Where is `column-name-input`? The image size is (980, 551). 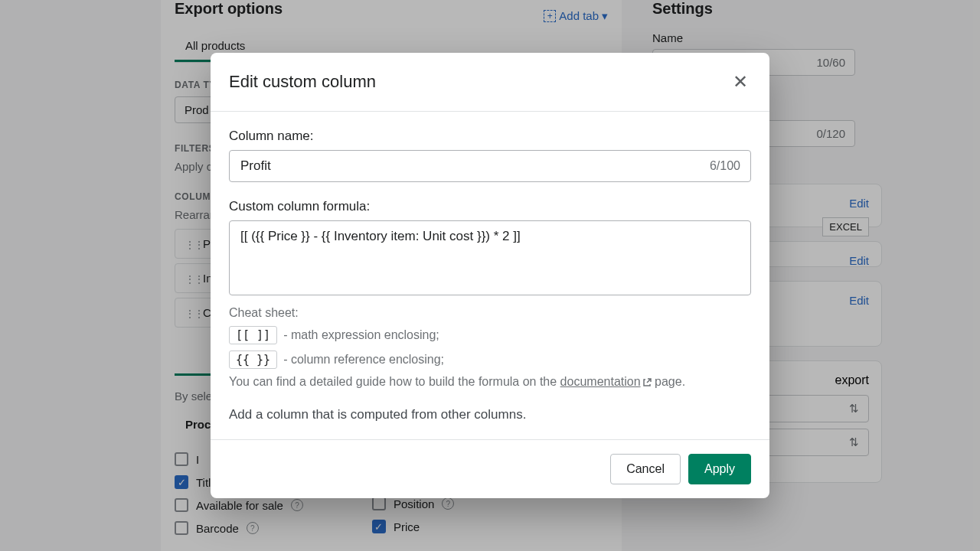
column-name-input is located at coordinates (490, 166).